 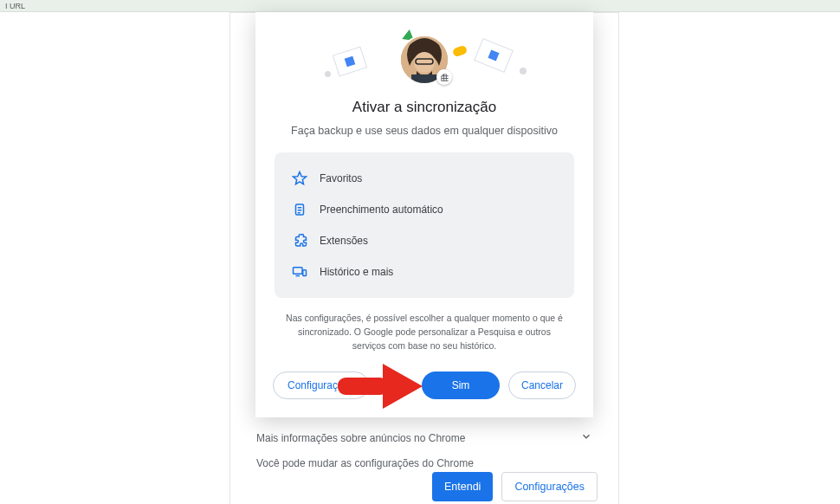 What do you see at coordinates (424, 52) in the screenshot?
I see `dialog-hero` at bounding box center [424, 52].